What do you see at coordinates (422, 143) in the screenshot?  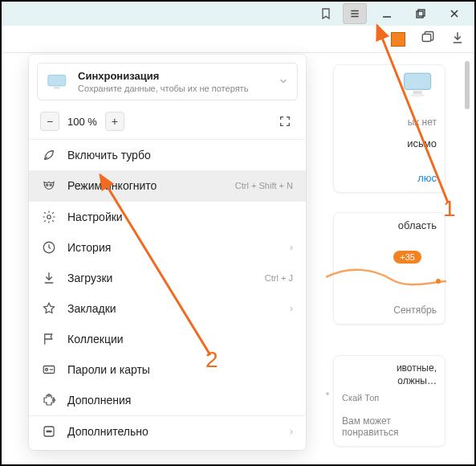 I see `bg-letter: исьмо` at bounding box center [422, 143].